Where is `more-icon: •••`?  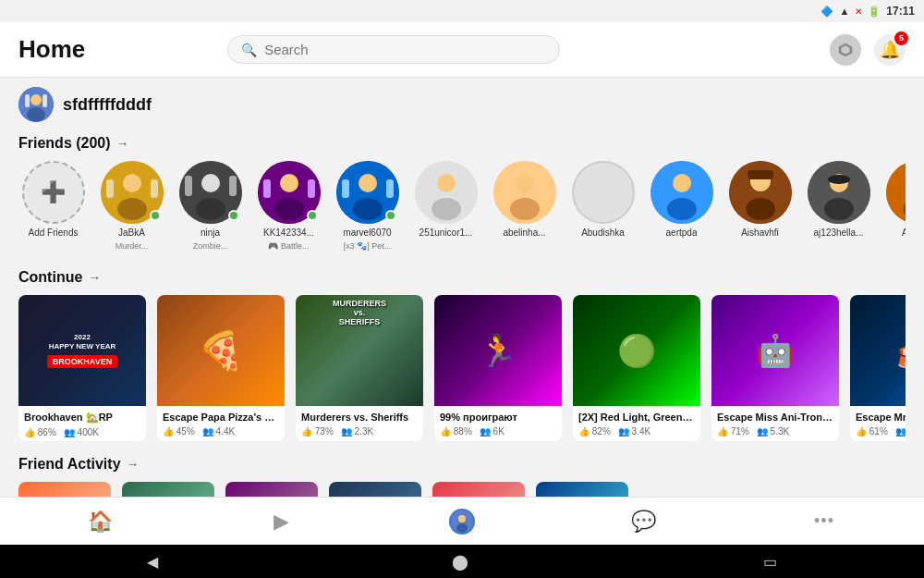 more-icon: ••• is located at coordinates (824, 522).